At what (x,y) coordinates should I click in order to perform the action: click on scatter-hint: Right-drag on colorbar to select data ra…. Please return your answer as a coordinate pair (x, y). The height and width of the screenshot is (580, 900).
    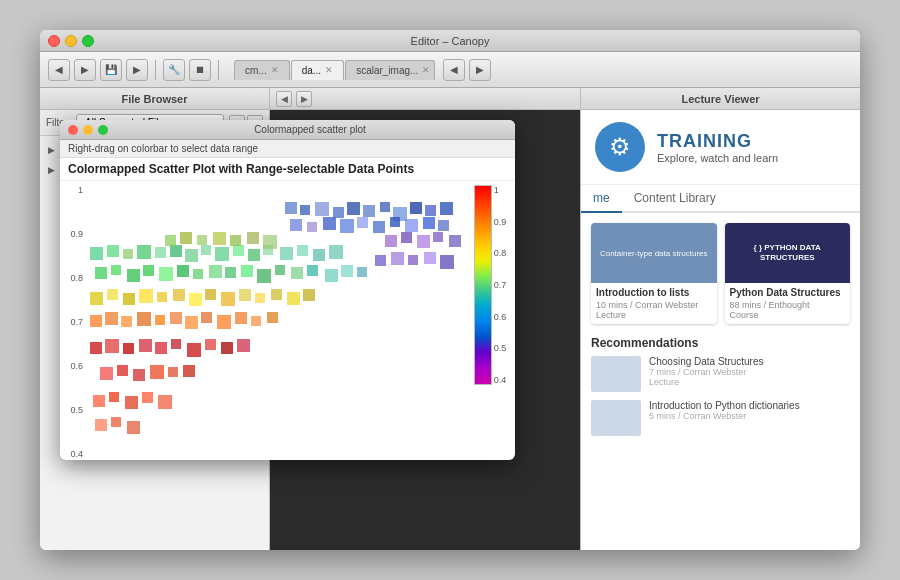
    Looking at the image, I should click on (288, 149).